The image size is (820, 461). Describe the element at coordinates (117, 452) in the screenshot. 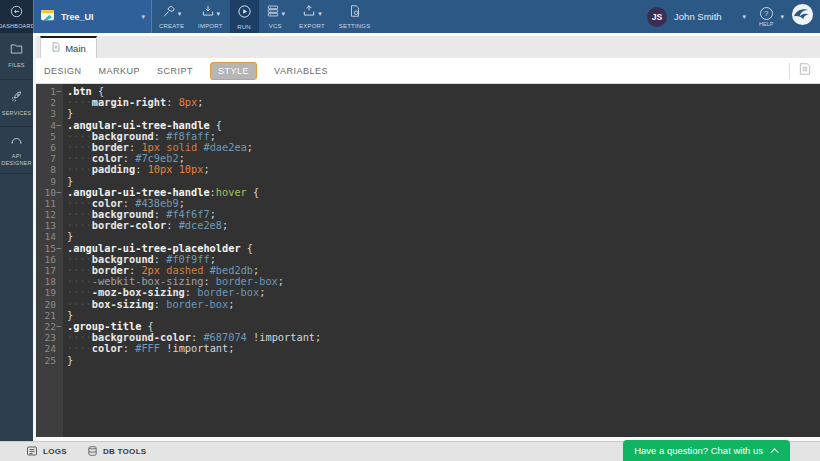

I see `db-tools-button: DB TOOLS` at that location.